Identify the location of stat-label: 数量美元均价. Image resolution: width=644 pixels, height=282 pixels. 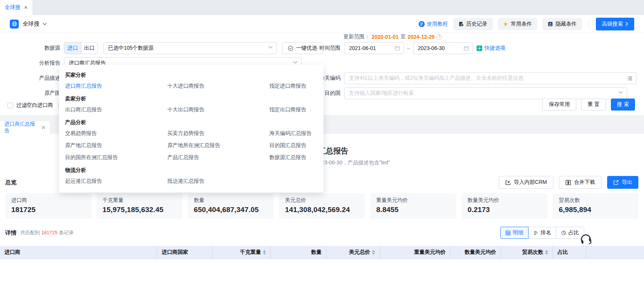
(505, 200).